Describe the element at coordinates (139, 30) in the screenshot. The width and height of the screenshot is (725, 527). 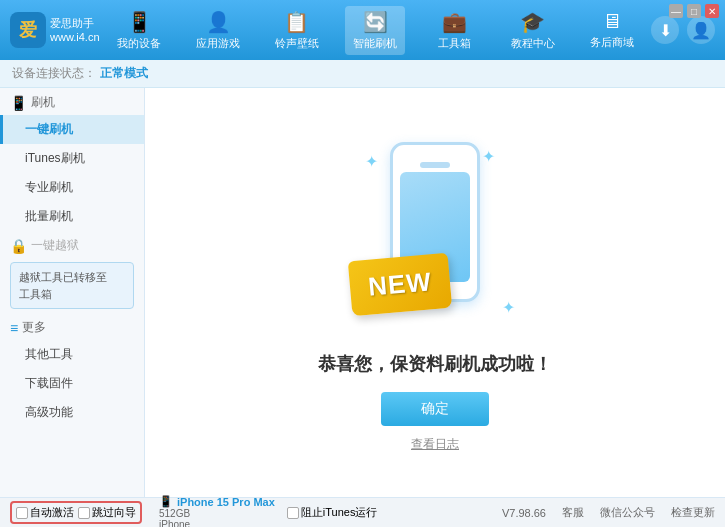
I see `nav-my-device: 📱 我的设备` at that location.